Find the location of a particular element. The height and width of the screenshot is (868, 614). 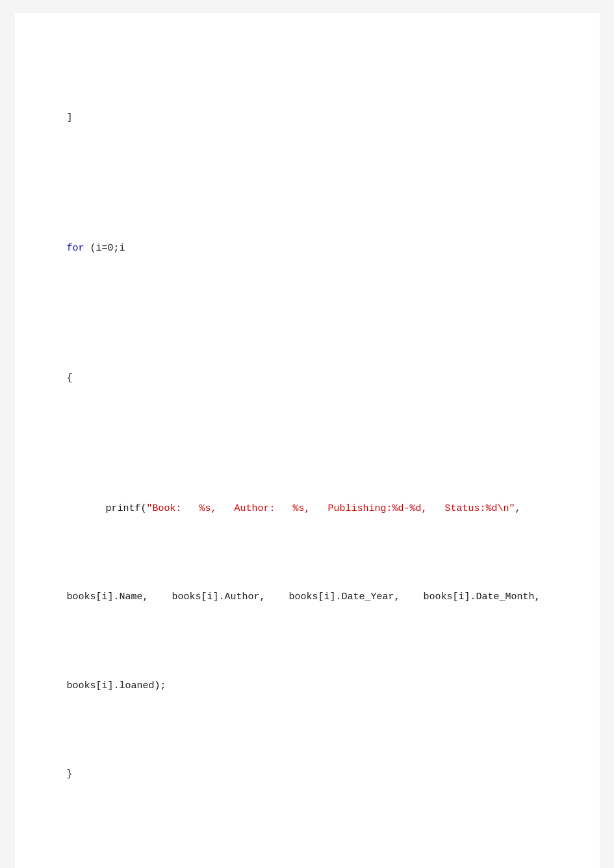

code-line: books[i].Name, books[i].Author, books[i]… is located at coordinates (307, 597).